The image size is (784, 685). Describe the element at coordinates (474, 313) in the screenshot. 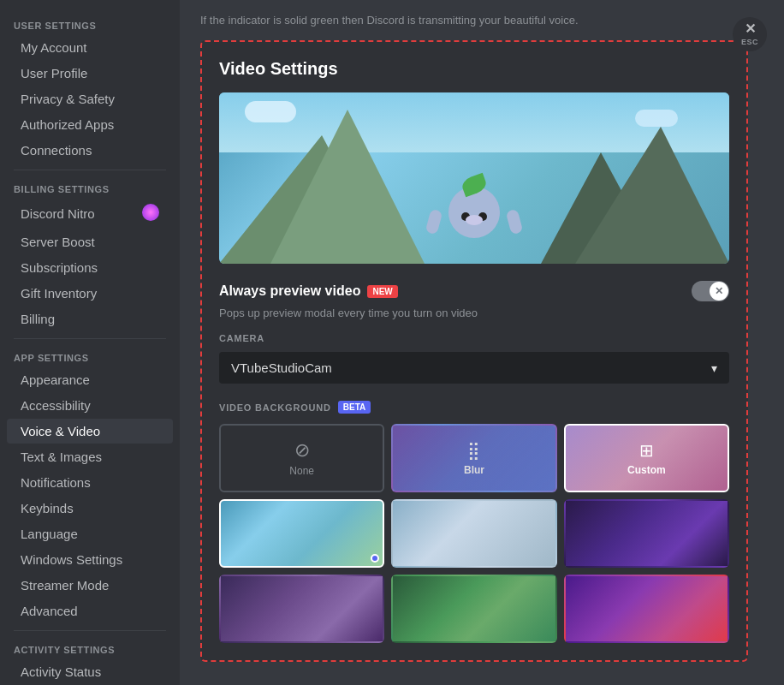

I see `preview-hint: Pops up preview modal every time you tur…` at that location.